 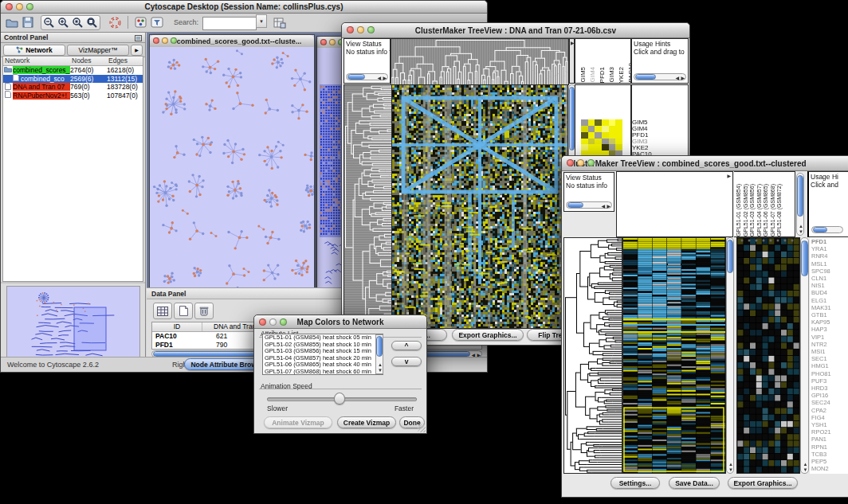 What do you see at coordinates (368, 207) in the screenshot?
I see `tv1-row-dendrogram` at bounding box center [368, 207].